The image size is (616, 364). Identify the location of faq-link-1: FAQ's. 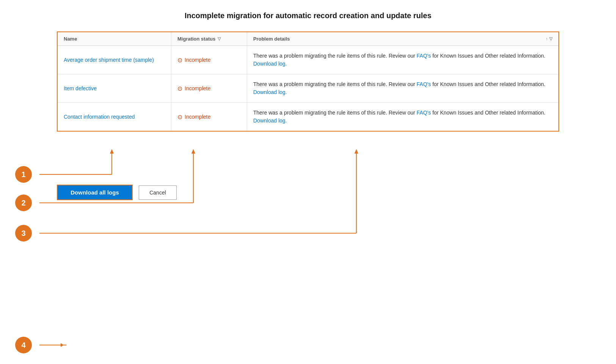
(424, 56).